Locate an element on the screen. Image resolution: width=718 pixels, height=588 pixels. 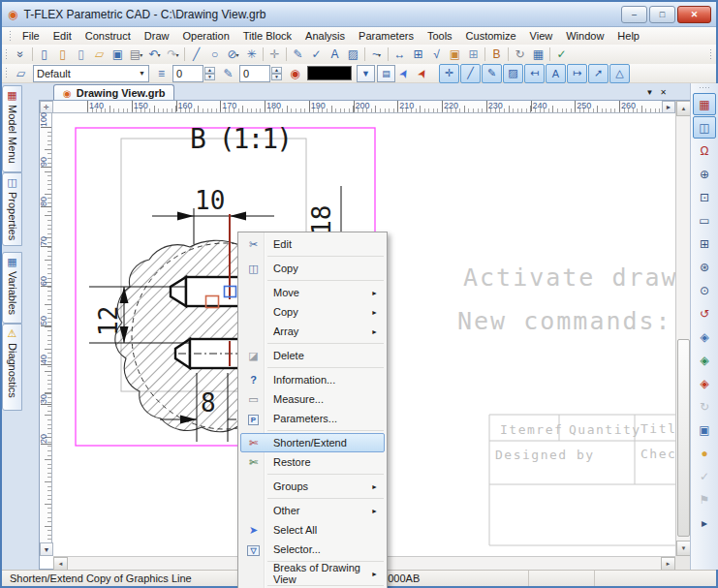
filter-leaders-toggle: ↦ is located at coordinates (578, 74).